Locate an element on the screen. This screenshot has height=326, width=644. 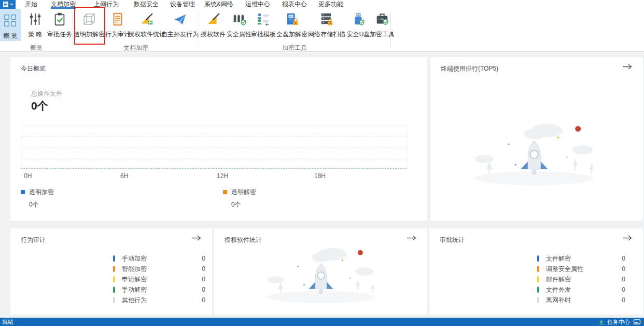
paper-plane-icon is located at coordinates (180, 19).